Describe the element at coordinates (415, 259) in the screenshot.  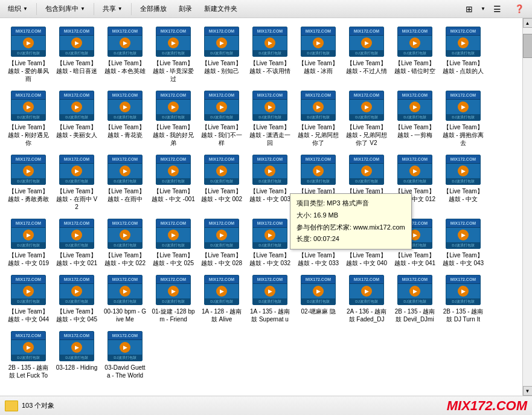
I see `file-label: 【Live Team】越鼓 - 中文 041` at that location.